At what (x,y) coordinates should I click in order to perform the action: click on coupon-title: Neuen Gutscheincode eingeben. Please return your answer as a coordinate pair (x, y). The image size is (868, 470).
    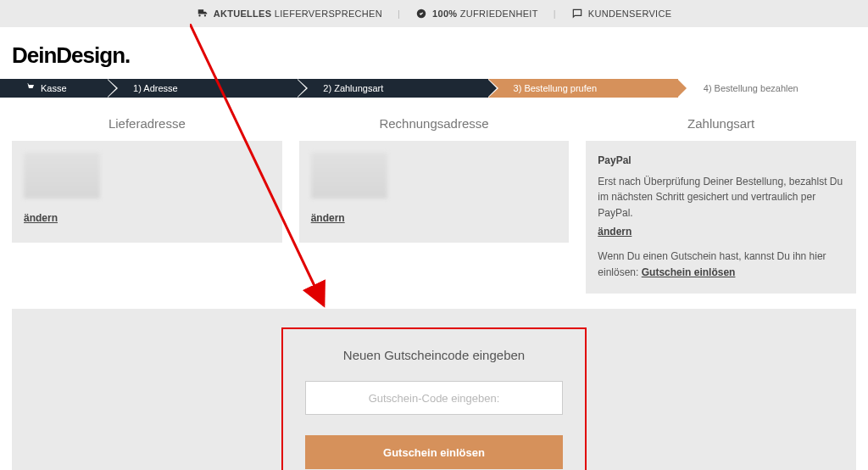
    Looking at the image, I should click on (434, 355).